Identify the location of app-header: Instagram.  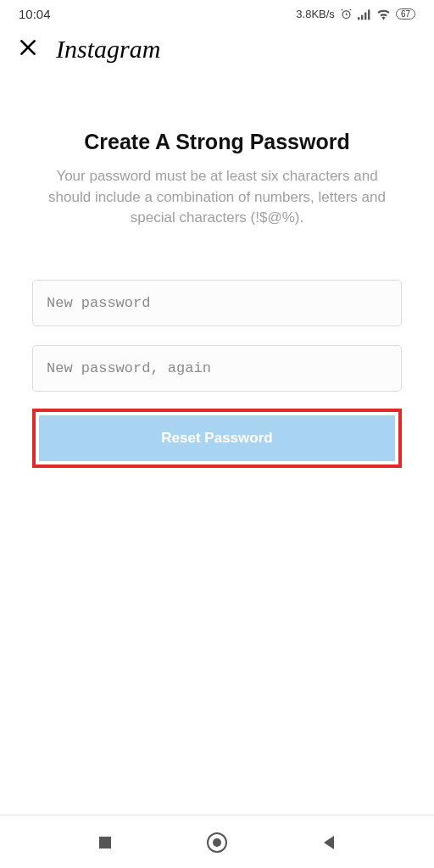
(217, 47).